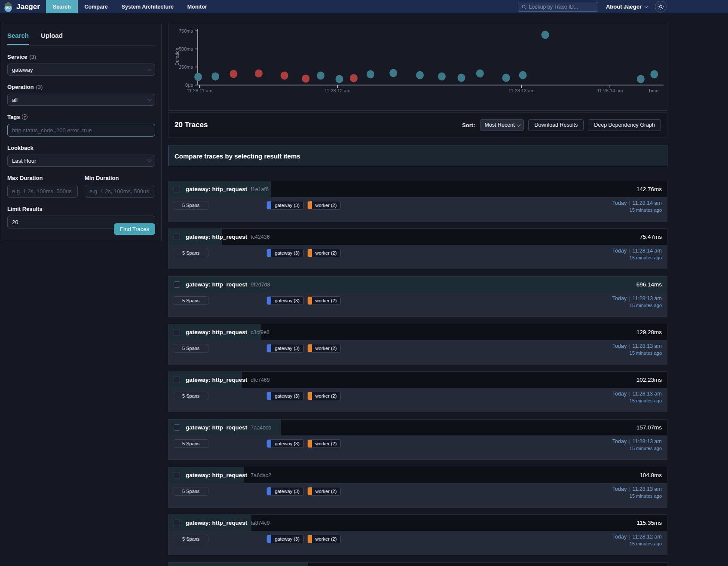  I want to click on operation-select: all, so click(81, 100).